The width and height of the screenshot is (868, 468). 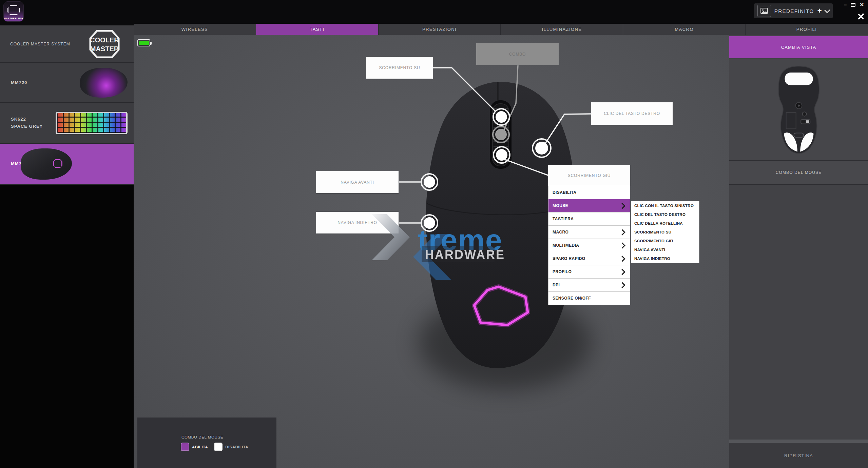 I want to click on maximize-button, so click(x=853, y=5).